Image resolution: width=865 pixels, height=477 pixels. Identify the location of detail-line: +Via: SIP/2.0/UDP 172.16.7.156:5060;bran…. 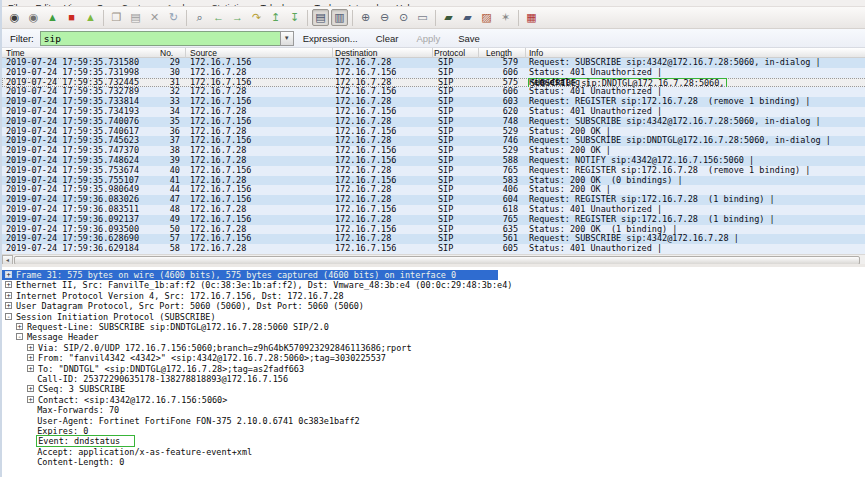
(207, 348).